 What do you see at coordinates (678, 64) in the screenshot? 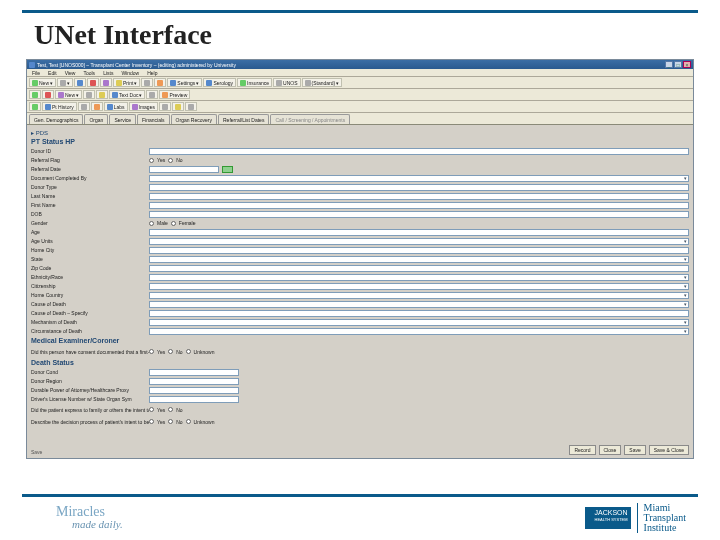
I see `maximize-button: □` at bounding box center [678, 64].